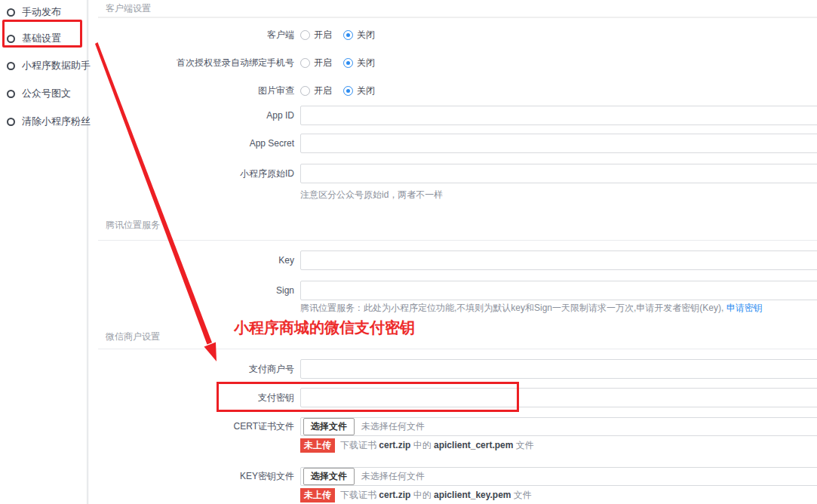 The width and height of the screenshot is (817, 504). I want to click on form-row-pay-secret: 支付密钥, so click(453, 398).